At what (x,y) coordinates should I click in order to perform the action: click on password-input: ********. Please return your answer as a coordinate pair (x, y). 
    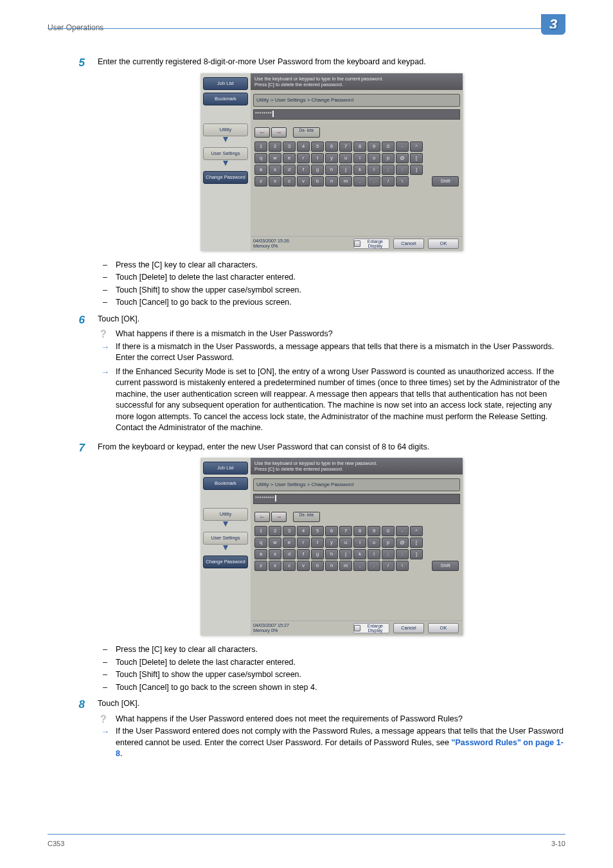
    Looking at the image, I should click on (357, 114).